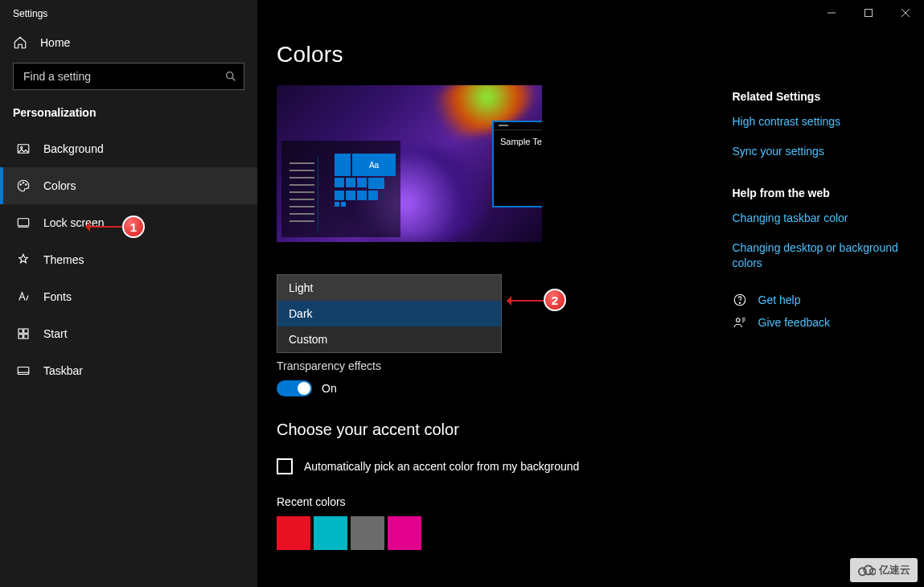 The height and width of the screenshot is (587, 924). Describe the element at coordinates (819, 193) in the screenshot. I see `webhelp-heading: Help from the web` at that location.